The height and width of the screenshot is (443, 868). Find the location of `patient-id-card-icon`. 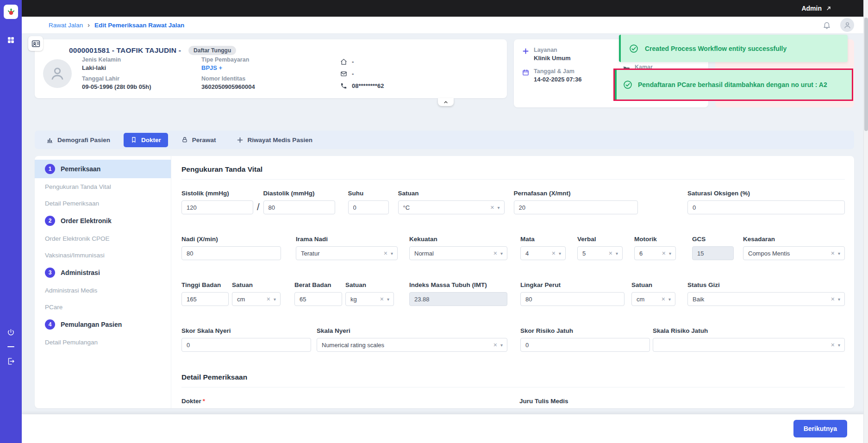

patient-id-card-icon is located at coordinates (36, 44).